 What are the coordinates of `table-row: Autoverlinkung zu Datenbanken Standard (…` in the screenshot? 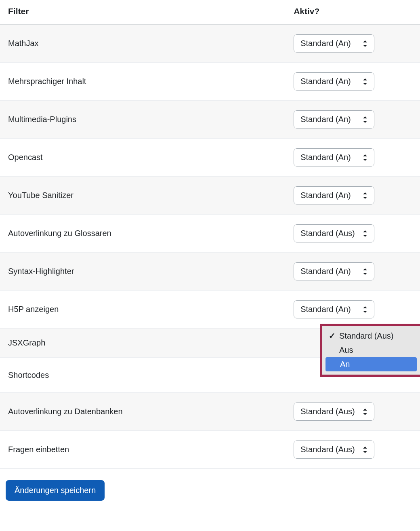 It's located at (210, 412).